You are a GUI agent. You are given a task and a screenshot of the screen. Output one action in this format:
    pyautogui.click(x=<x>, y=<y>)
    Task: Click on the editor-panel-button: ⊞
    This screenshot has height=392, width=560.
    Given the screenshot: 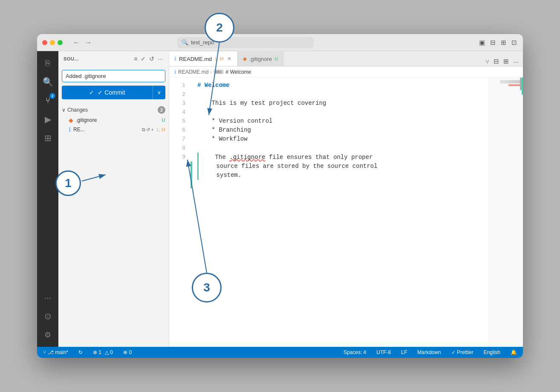 What is the action you would take?
    pyautogui.click(x=506, y=61)
    